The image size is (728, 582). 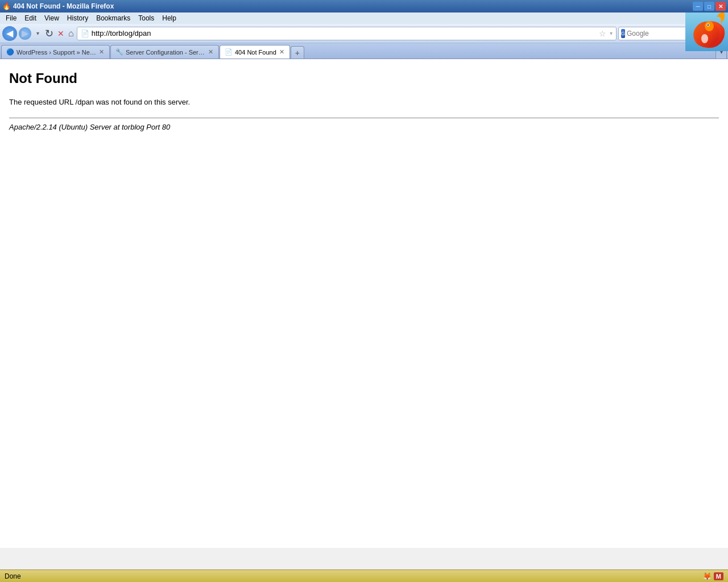 I want to click on tab-server-config: 🔧 Server Configuration - Service Acco...…, so click(x=165, y=52).